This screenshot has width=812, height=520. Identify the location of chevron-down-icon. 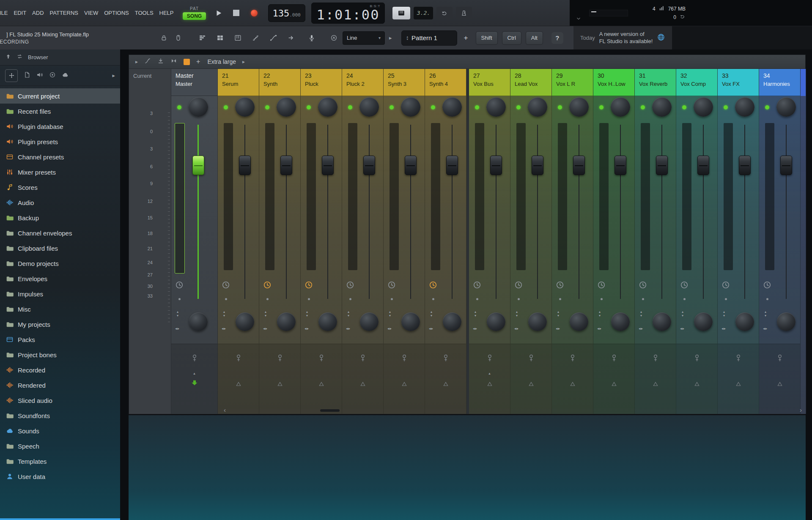
(579, 19).